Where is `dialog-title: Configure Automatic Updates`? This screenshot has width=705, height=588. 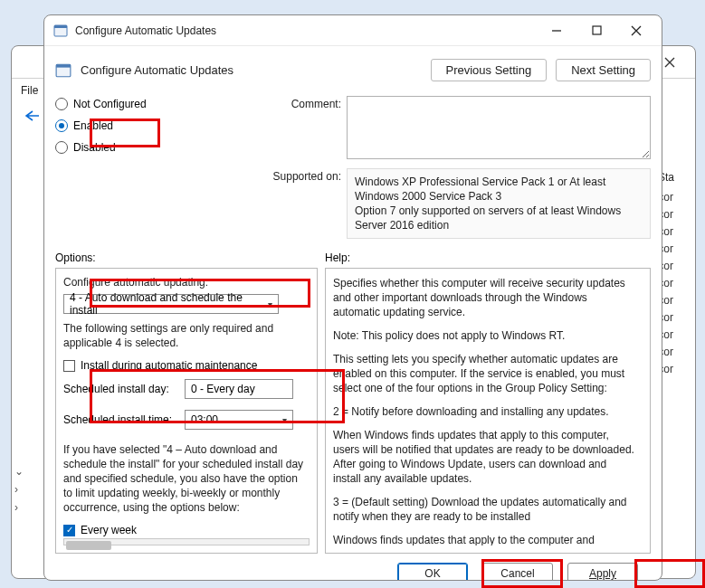 dialog-title: Configure Automatic Updates is located at coordinates (306, 31).